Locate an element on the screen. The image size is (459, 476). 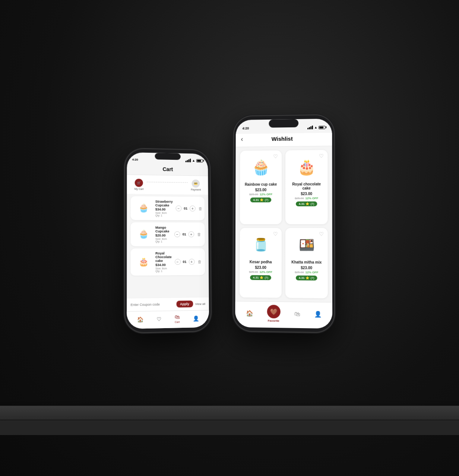
cart-items-list: 🧁 Strawberry Cupcake $34.00 Size: 8cm Qt… is located at coordinates (168, 246).